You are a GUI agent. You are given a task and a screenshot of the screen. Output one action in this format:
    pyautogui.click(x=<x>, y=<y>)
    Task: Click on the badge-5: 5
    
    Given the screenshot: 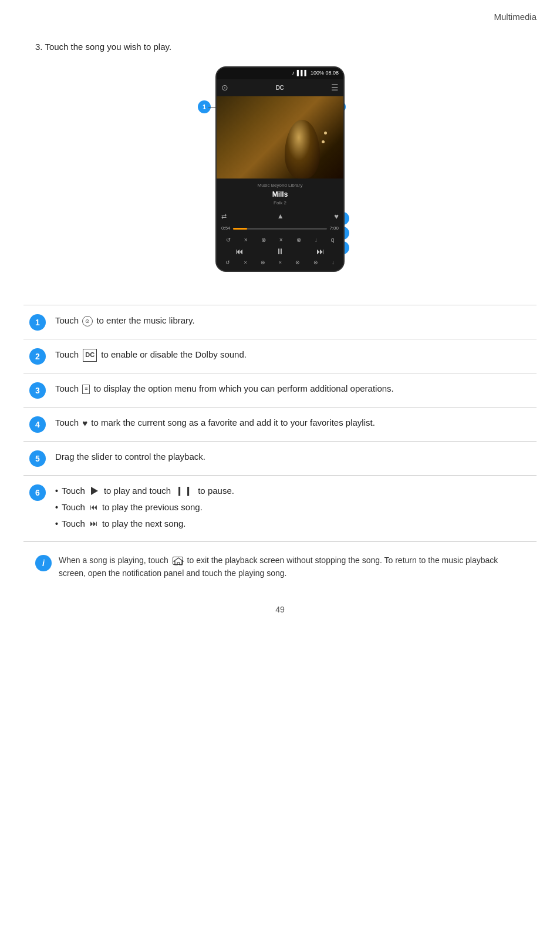 What is the action you would take?
    pyautogui.click(x=38, y=459)
    